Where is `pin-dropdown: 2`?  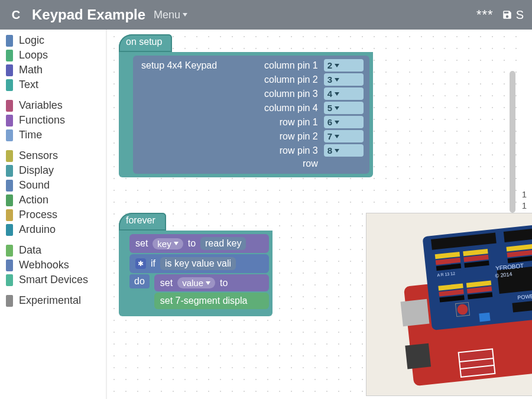
pin-dropdown: 2 is located at coordinates (344, 65).